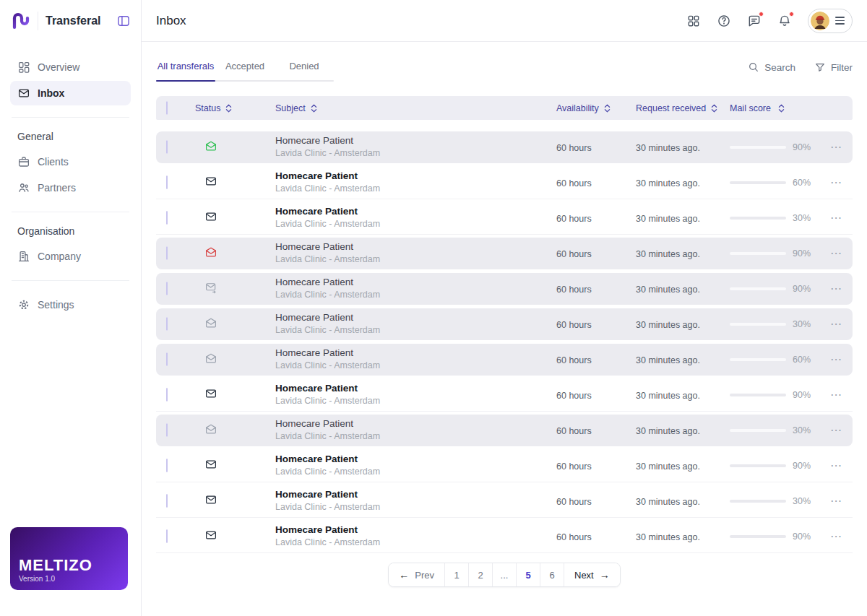  I want to click on arrow-left-icon: ←, so click(404, 575).